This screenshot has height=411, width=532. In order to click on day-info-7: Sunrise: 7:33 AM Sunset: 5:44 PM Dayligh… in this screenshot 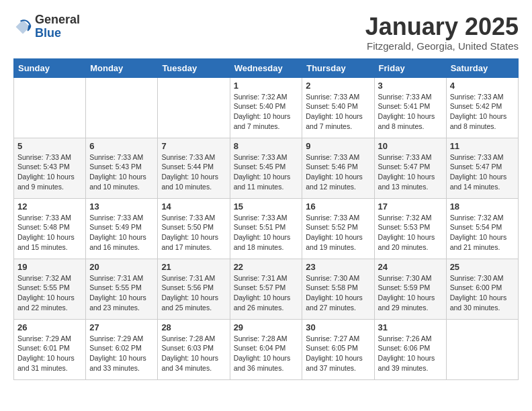, I will do `click(193, 172)`.